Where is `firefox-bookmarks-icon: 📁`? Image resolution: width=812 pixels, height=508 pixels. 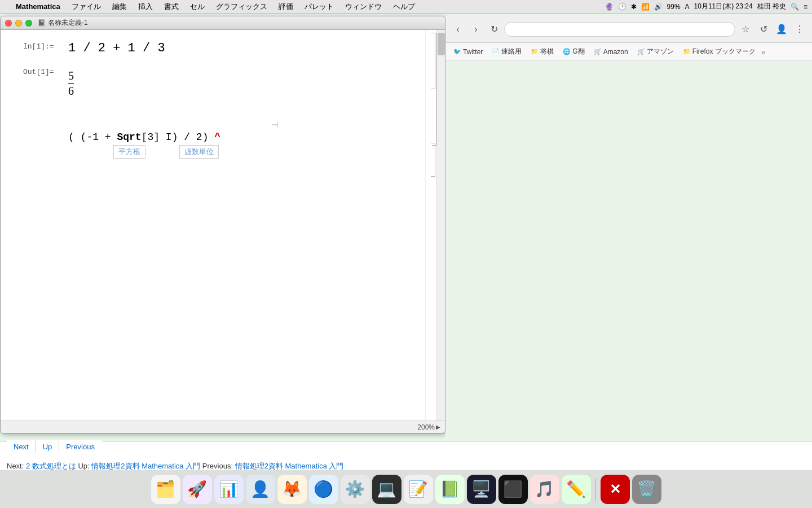
firefox-bookmarks-icon: 📁 is located at coordinates (687, 52).